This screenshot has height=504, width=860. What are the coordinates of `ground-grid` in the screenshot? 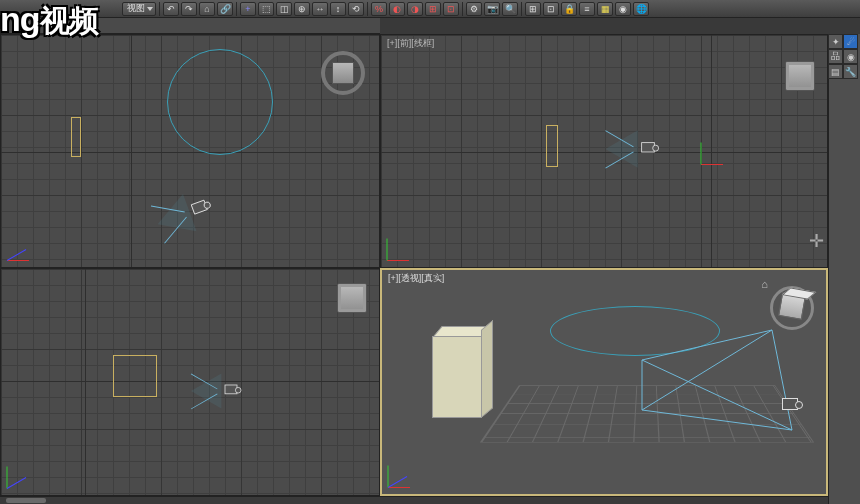 It's located at (647, 414).